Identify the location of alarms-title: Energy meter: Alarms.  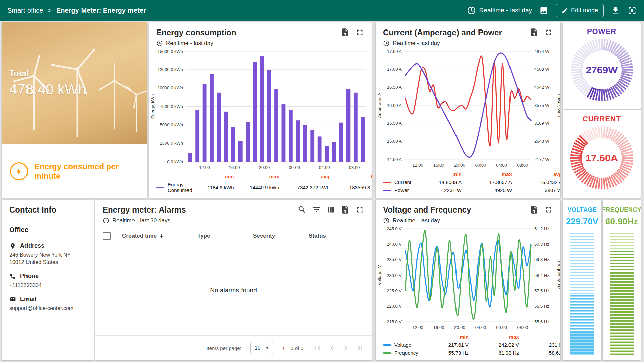
(144, 210).